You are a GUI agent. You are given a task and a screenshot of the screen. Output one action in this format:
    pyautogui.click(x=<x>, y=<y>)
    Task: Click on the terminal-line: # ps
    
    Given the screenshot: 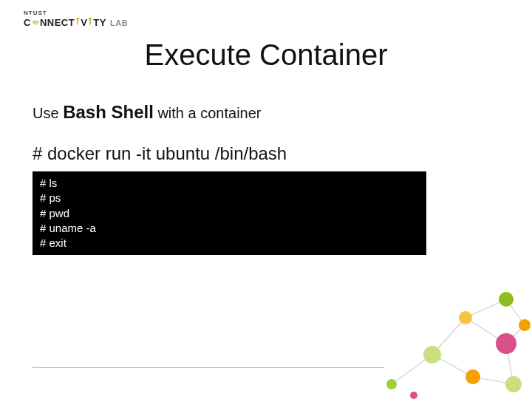 What is the action you would take?
    pyautogui.click(x=229, y=198)
    